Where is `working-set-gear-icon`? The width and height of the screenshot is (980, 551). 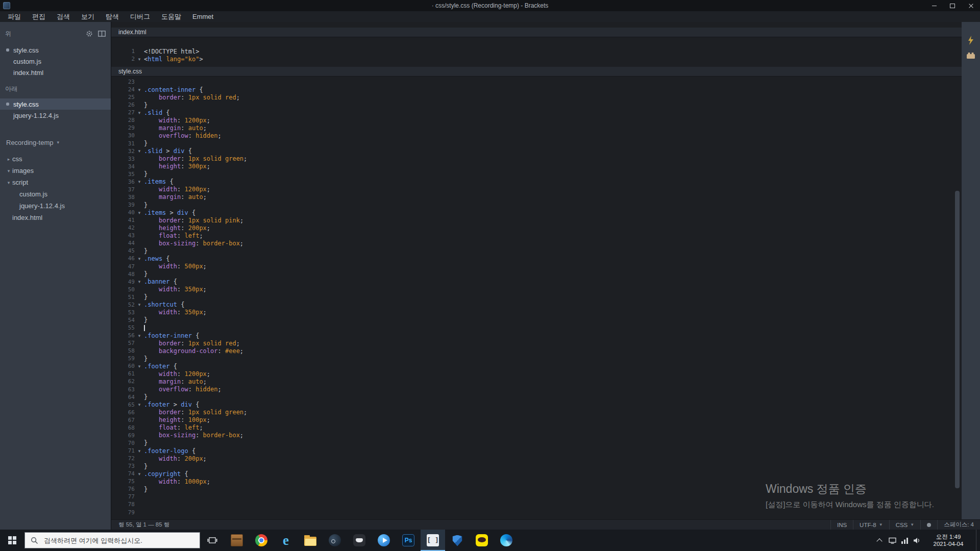 working-set-gear-icon is located at coordinates (89, 34).